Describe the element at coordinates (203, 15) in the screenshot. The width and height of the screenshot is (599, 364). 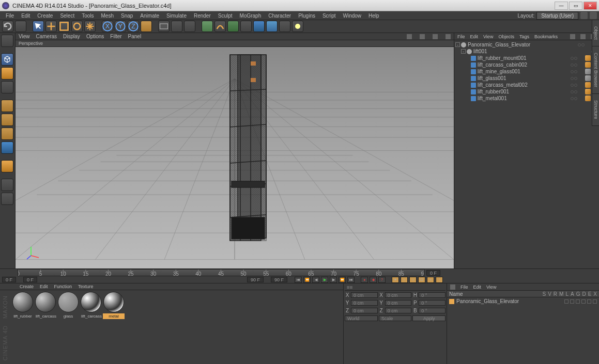
I see `menu-render: Render` at that location.